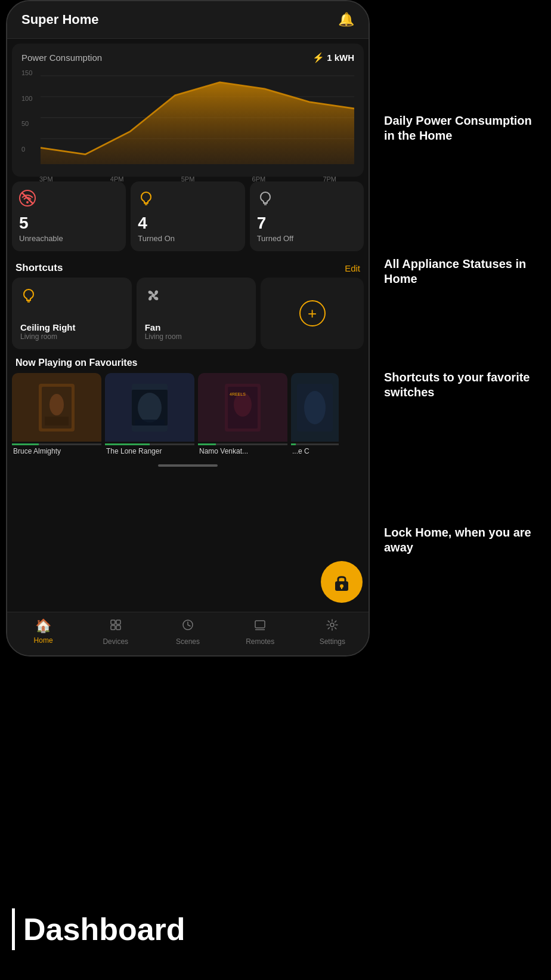 This screenshot has height=980, width=551. I want to click on nav-settings-label: Settings, so click(333, 642).